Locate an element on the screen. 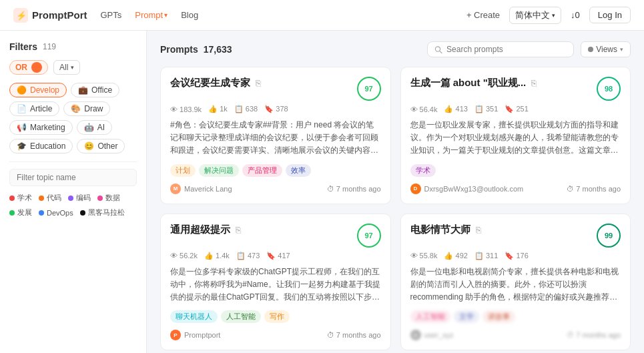 The image size is (644, 353). dot-xueshu is located at coordinates (12, 198).